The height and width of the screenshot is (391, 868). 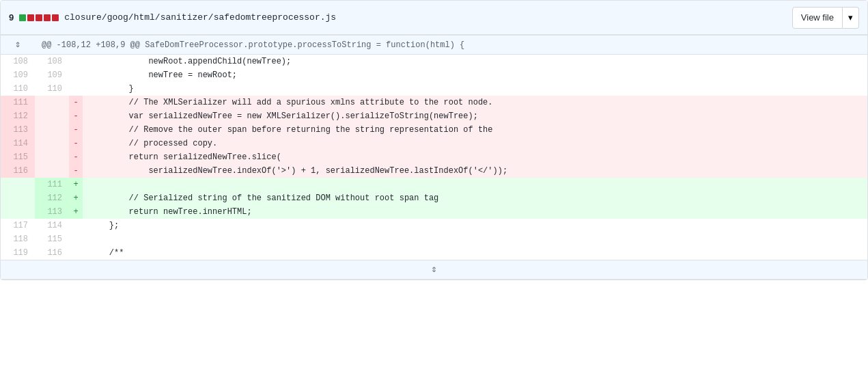 I want to click on expand-icon-top: ⇕, so click(x=18, y=45).